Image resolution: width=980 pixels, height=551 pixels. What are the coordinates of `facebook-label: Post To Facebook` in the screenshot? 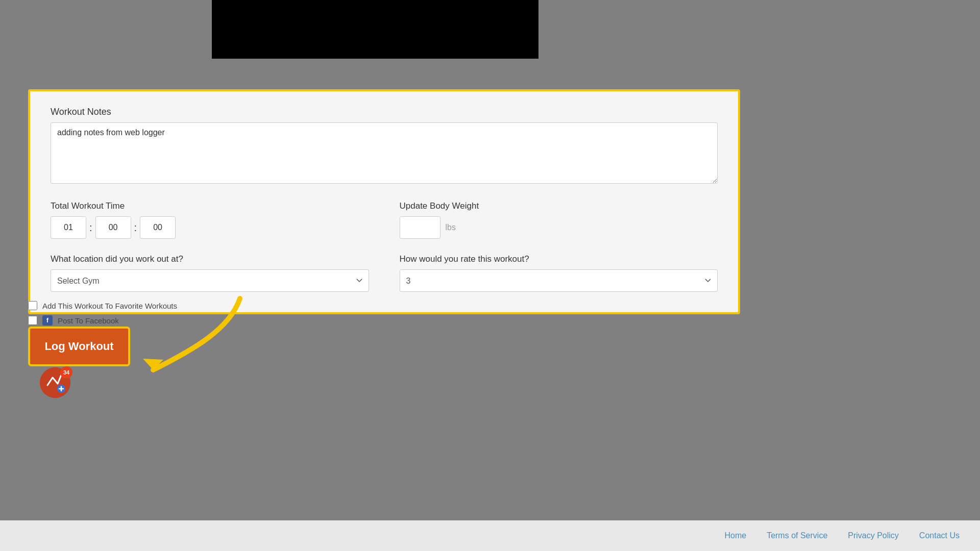 It's located at (88, 320).